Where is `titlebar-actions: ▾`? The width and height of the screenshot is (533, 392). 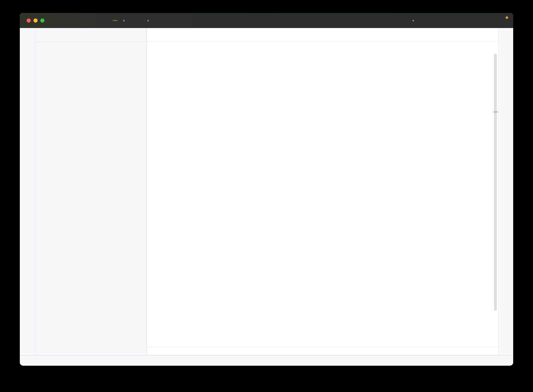 titlebar-actions: ▾ is located at coordinates (456, 21).